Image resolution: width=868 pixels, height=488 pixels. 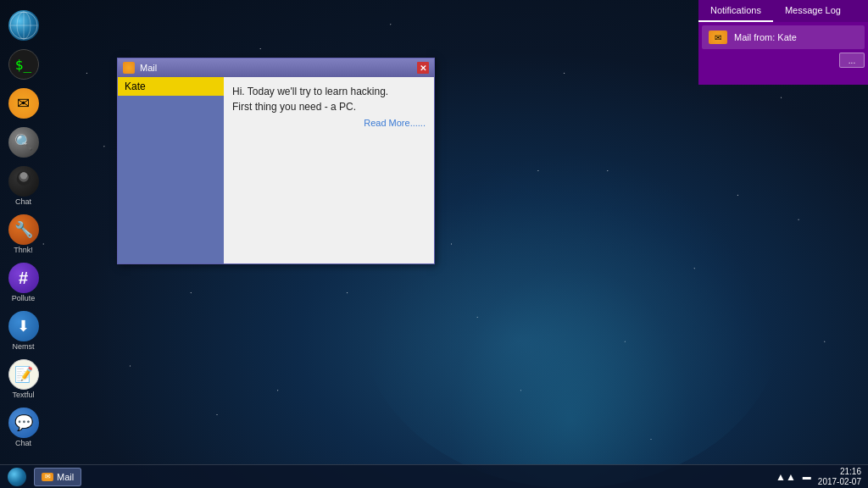 What do you see at coordinates (852, 60) in the screenshot?
I see `notification-more-button: ...` at bounding box center [852, 60].